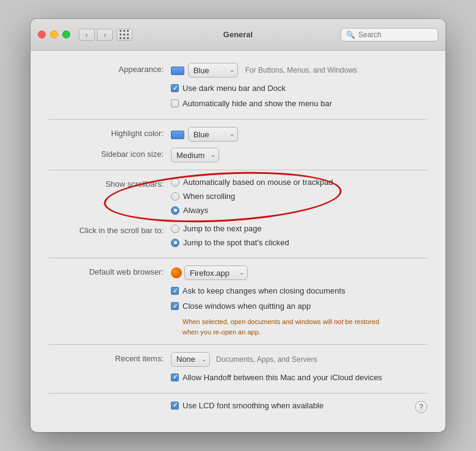  Describe the element at coordinates (124, 35) in the screenshot. I see `apps-grid-button` at that location.